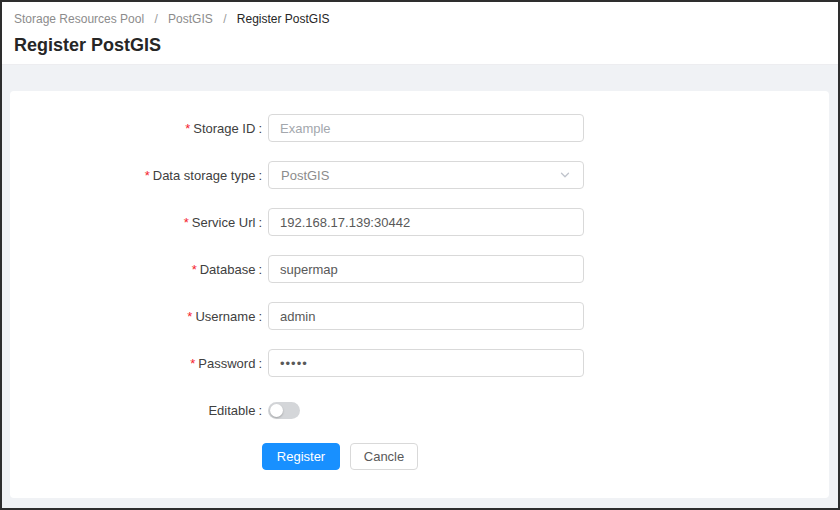 Image resolution: width=840 pixels, height=510 pixels. What do you see at coordinates (190, 19) in the screenshot?
I see `breadcrumb-item-postgis: PostGIS` at bounding box center [190, 19].